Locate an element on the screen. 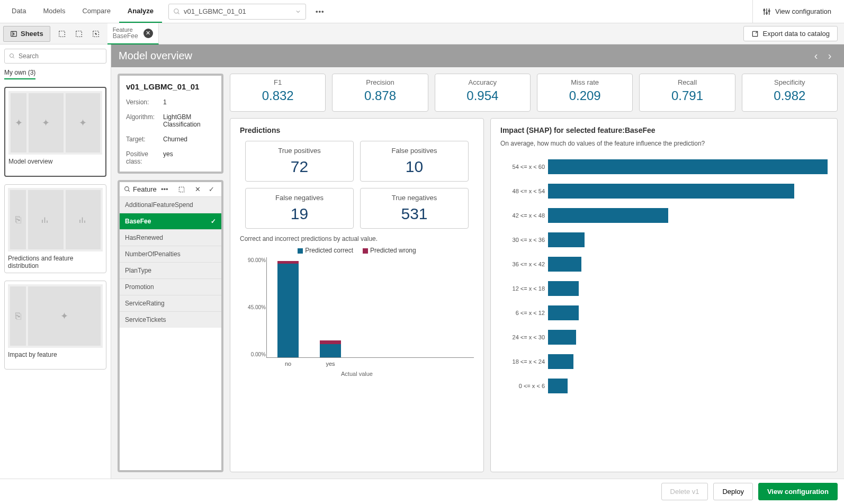 Image resolution: width=844 pixels, height=504 pixels. pred-chart-title: Correct and incorrect predictions by act… is located at coordinates (357, 239).